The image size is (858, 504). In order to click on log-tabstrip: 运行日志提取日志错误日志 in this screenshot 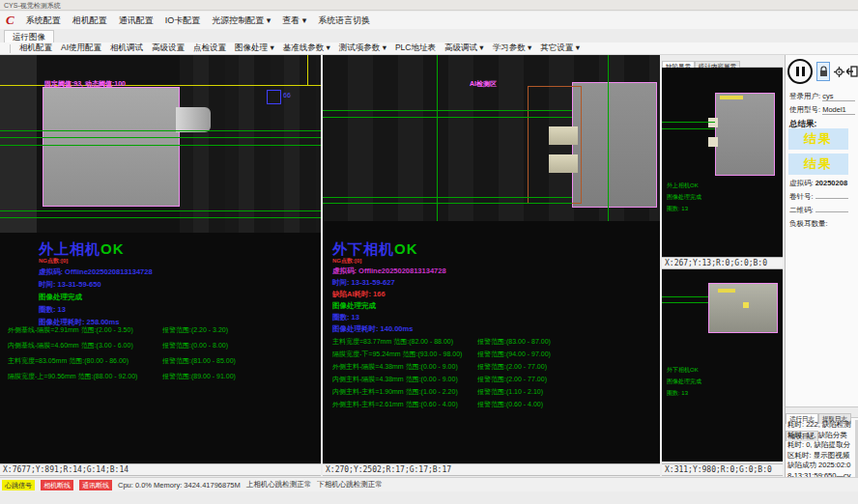, I will do `click(821, 412)`.